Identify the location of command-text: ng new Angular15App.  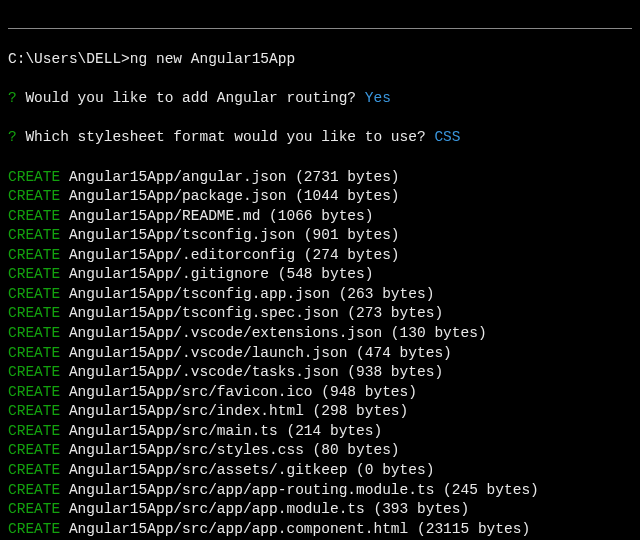
(212, 59).